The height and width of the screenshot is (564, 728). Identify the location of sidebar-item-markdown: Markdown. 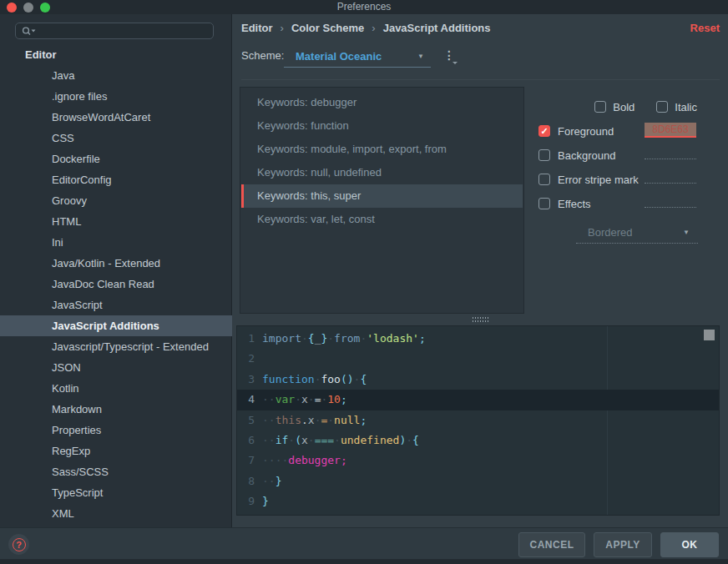
(116, 409).